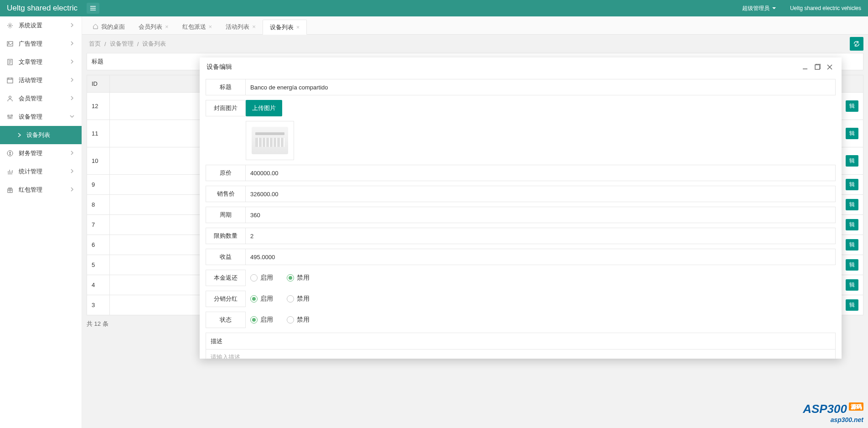 The height and width of the screenshot is (428, 868). Describe the element at coordinates (817, 67) in the screenshot. I see `modal-maximize-button` at that location.